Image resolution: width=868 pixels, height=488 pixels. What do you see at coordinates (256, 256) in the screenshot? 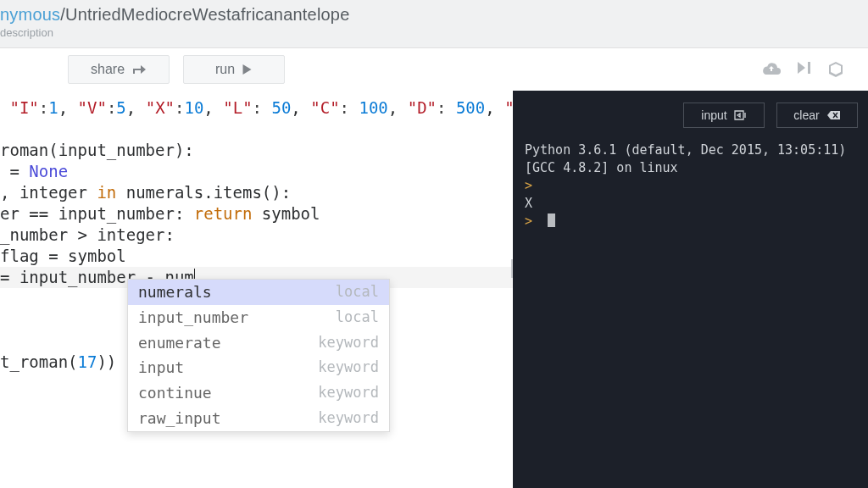
I see `code-line: flag = symbol` at bounding box center [256, 256].